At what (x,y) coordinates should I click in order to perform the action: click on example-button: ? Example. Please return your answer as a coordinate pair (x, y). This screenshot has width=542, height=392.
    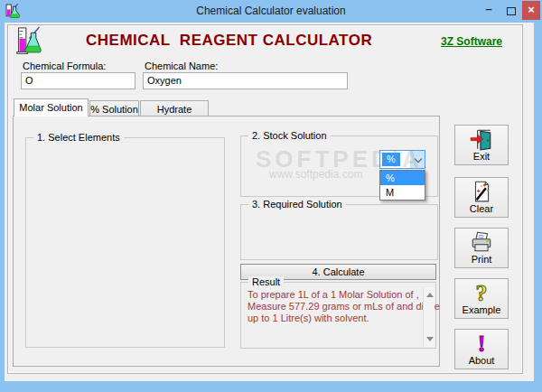
    Looking at the image, I should click on (481, 298).